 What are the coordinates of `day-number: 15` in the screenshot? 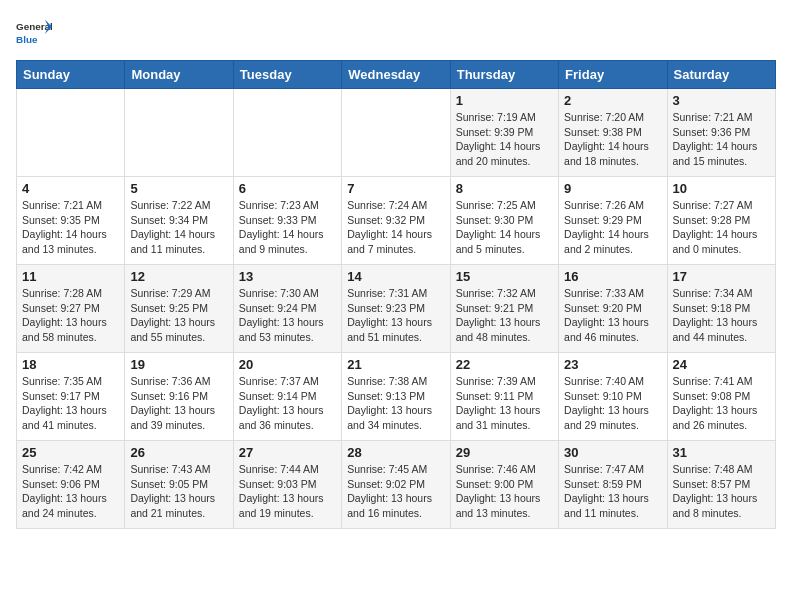 It's located at (504, 276).